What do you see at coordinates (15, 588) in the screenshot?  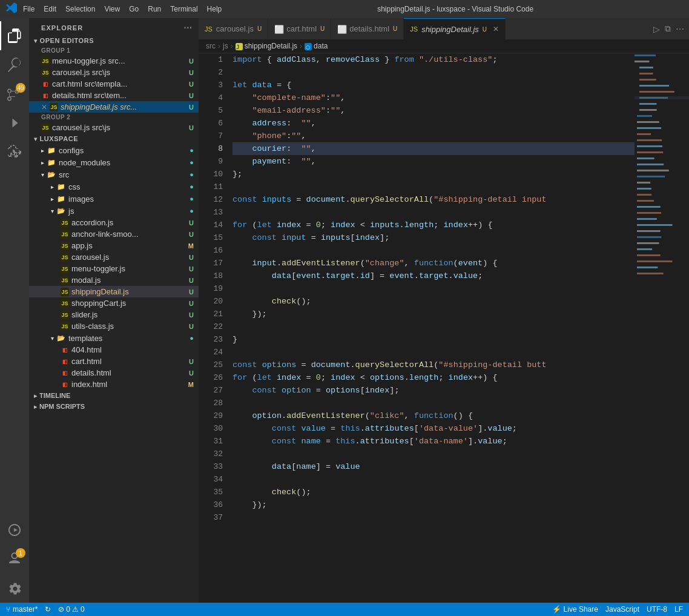 I see `settings-activity-icon` at bounding box center [15, 588].